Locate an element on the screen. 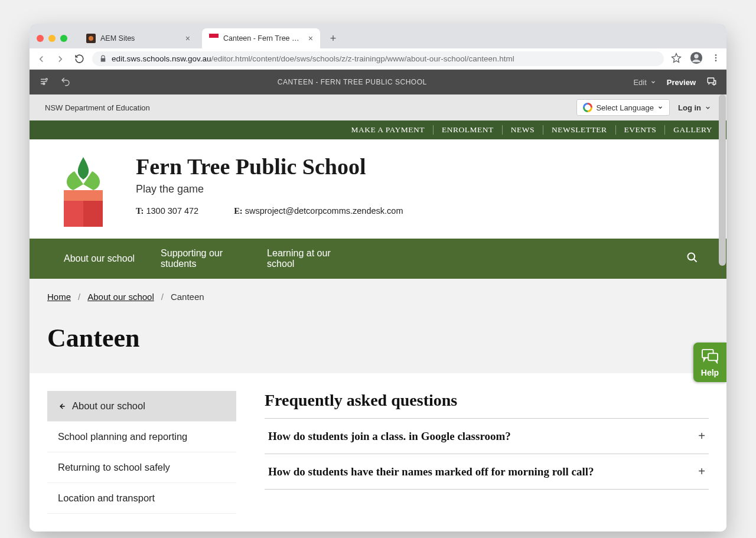  url-field: edit.sws.schools.nsw.gov.au/editor.html/… is located at coordinates (378, 59).